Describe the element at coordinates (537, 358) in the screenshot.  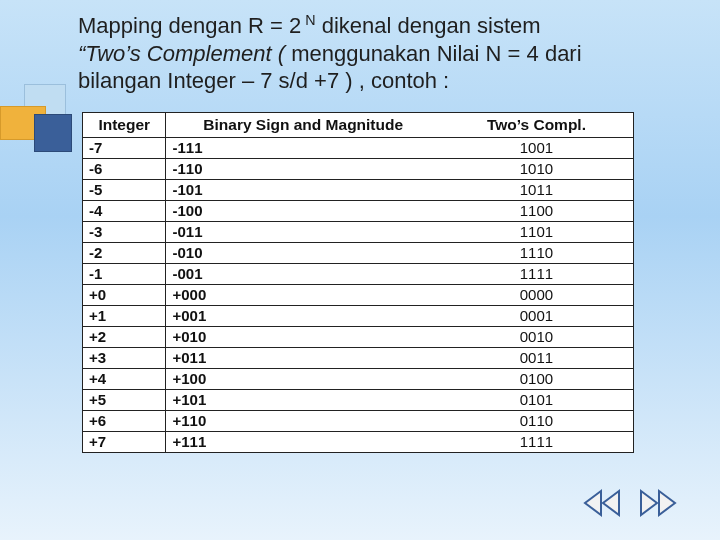
I see `cell-twos: 0011` at that location.